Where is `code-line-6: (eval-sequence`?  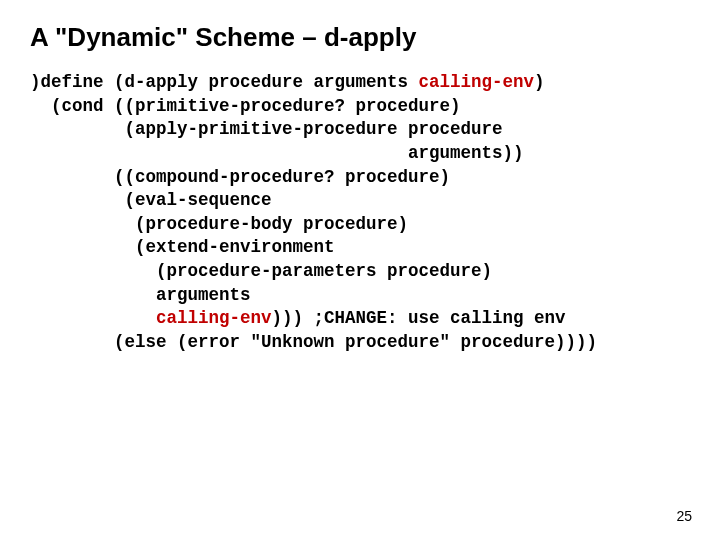 code-line-6: (eval-sequence is located at coordinates (151, 200).